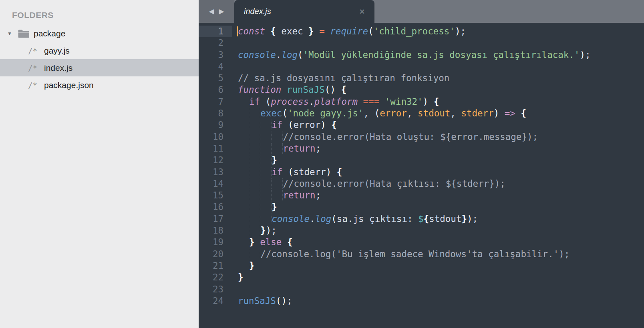 The width and height of the screenshot is (644, 328). What do you see at coordinates (99, 12) in the screenshot?
I see `folders-header: FOLDERS` at bounding box center [99, 12].